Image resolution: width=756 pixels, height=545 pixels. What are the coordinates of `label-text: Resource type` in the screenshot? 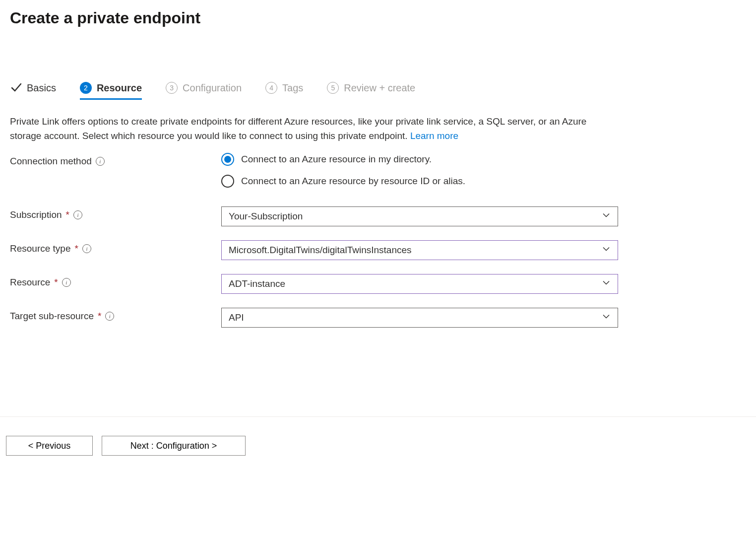 It's located at (41, 249).